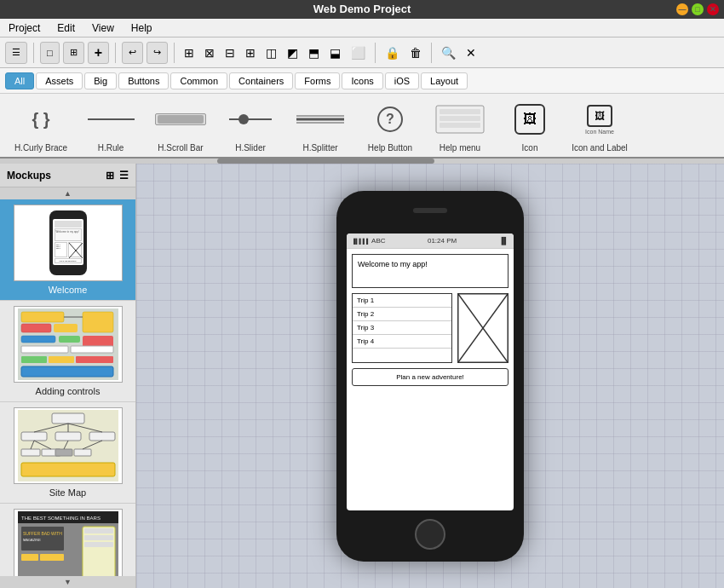 This screenshot has height=588, width=724. I want to click on align-icon: ◩, so click(293, 53).